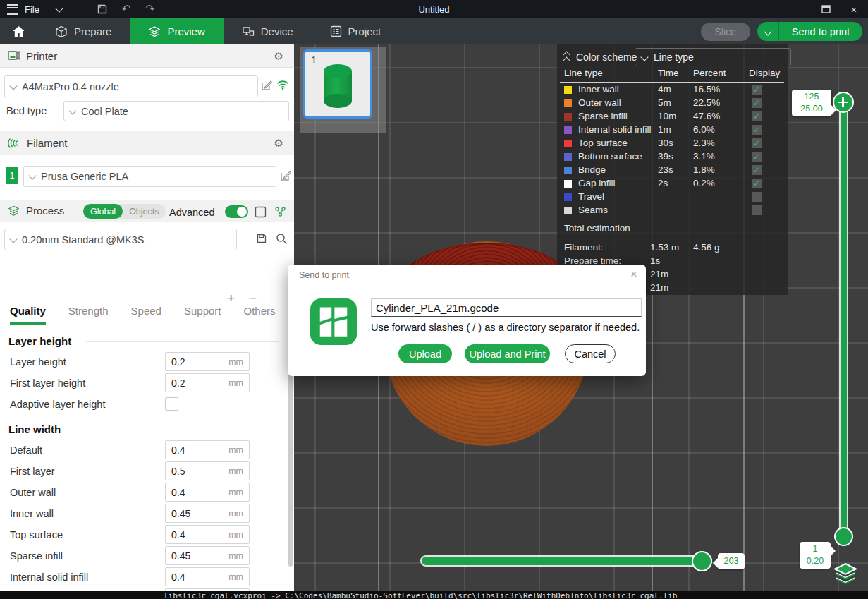 Image resolution: width=868 pixels, height=599 pixels. Describe the element at coordinates (707, 247) in the screenshot. I see `total-value-2: 4.56 g` at that location.